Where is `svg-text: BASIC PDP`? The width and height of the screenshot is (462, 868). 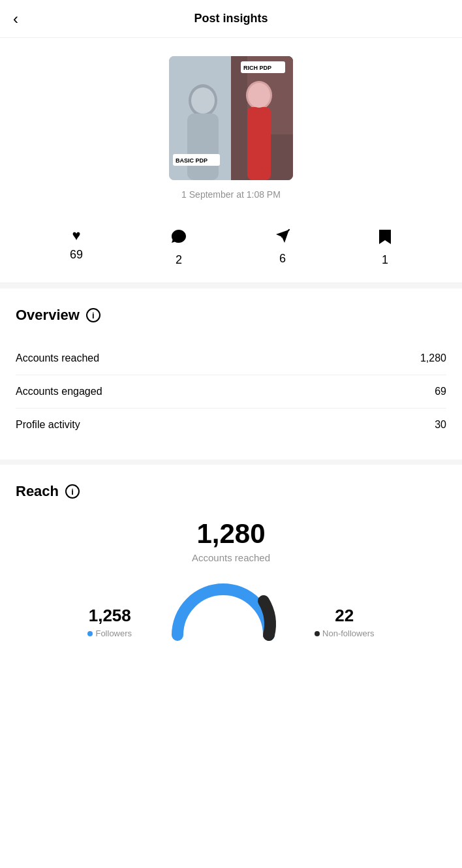 svg-text: BASIC PDP is located at coordinates (192, 161).